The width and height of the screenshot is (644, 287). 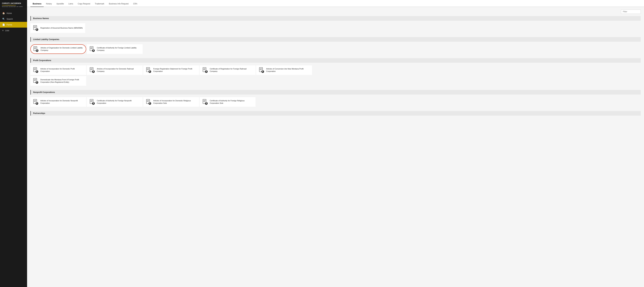 I want to click on tab-business: Business, so click(x=37, y=4).